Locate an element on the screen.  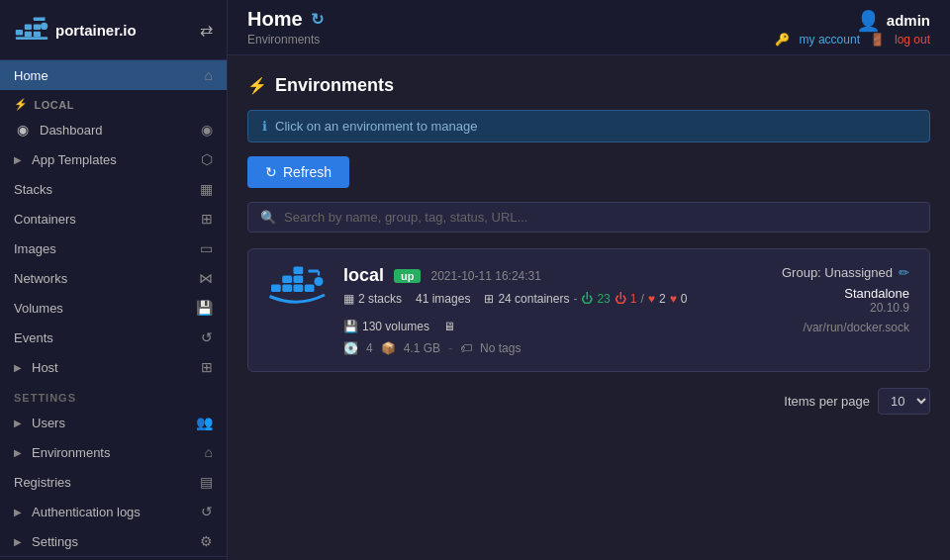
settings-section-label: SETTINGS is located at coordinates (113, 395).